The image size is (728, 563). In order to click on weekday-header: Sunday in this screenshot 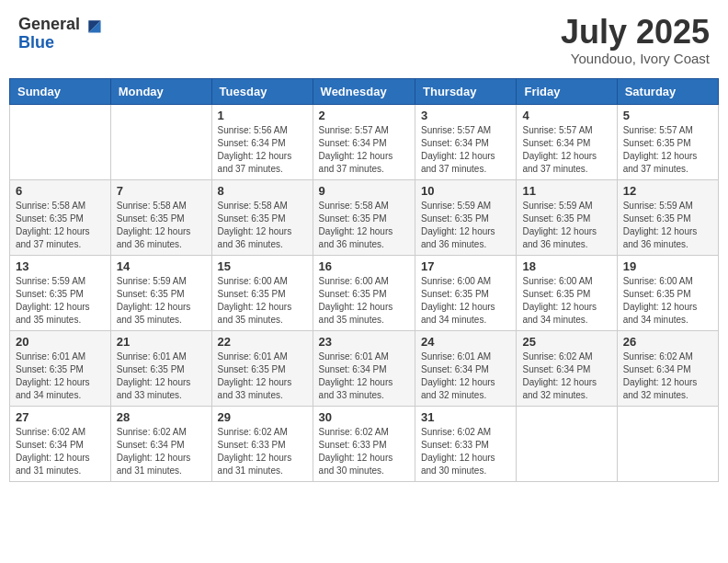, I will do `click(61, 91)`.